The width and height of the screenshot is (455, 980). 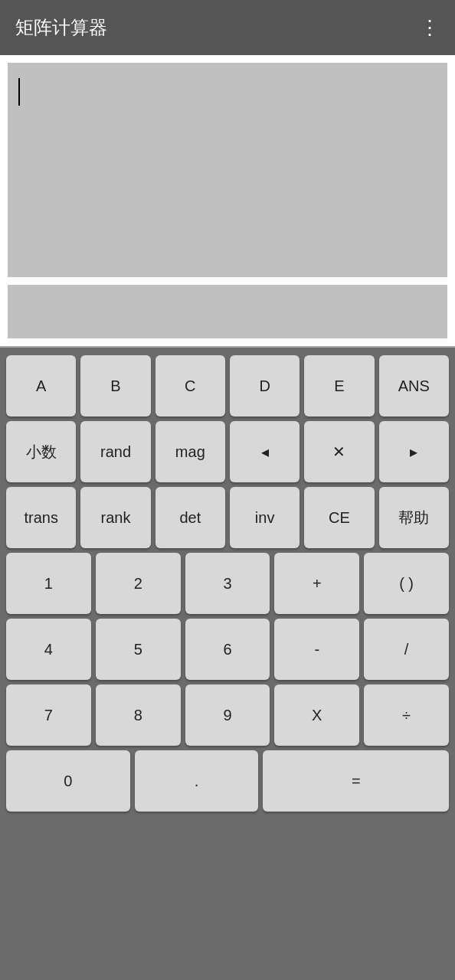 What do you see at coordinates (49, 649) in the screenshot?
I see `key-4: 4` at bounding box center [49, 649].